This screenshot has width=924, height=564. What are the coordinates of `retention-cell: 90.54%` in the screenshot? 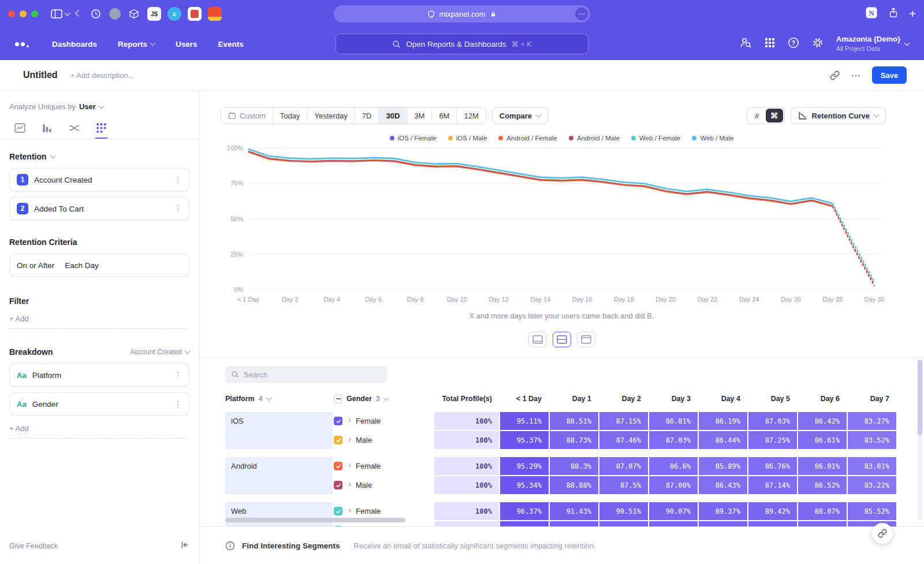 It's located at (624, 524).